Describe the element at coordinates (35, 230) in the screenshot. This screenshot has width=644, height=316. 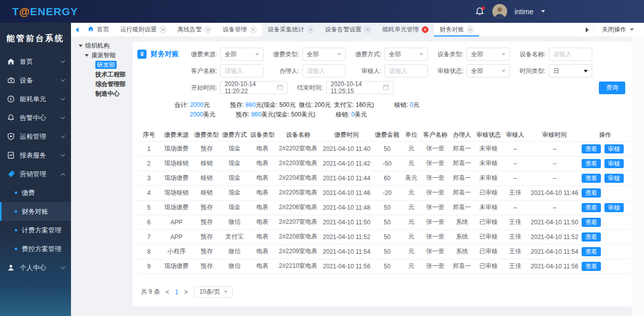
I see `sidebar-subitem-3: 计费方案管理` at that location.